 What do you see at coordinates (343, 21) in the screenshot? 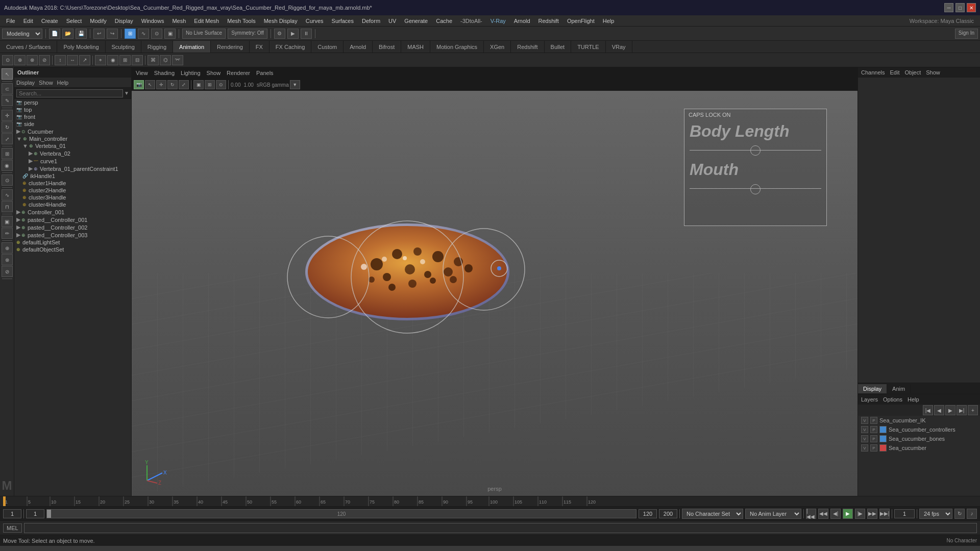
I see `menu-surfaces: Surfaces` at bounding box center [343, 21].